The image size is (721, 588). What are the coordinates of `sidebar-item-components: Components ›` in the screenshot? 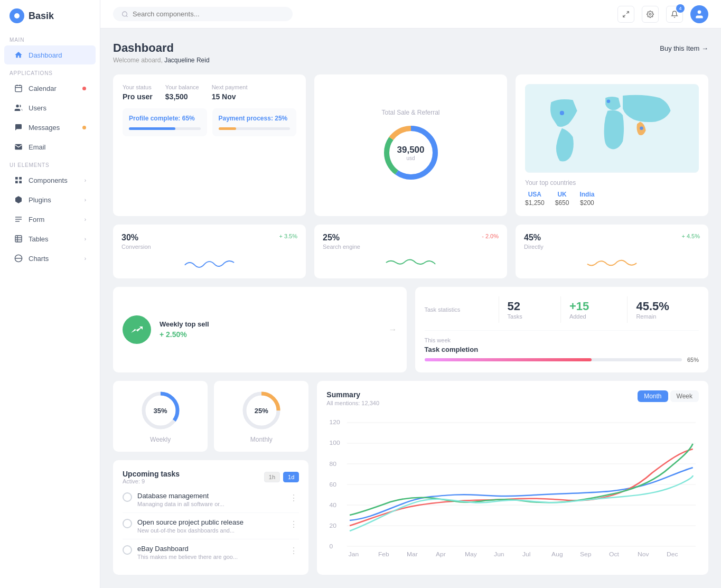 It's located at (50, 180).